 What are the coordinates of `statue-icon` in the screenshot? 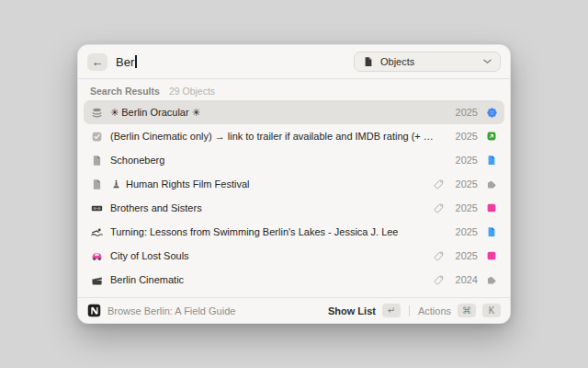 It's located at (116, 184).